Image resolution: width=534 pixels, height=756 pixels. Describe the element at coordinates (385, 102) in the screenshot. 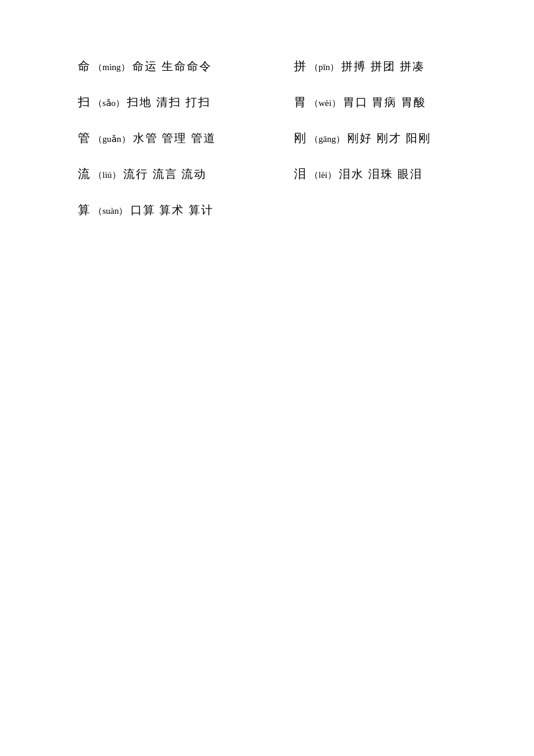

I see `vocab-words: 胃口 胃病 胃酸` at that location.